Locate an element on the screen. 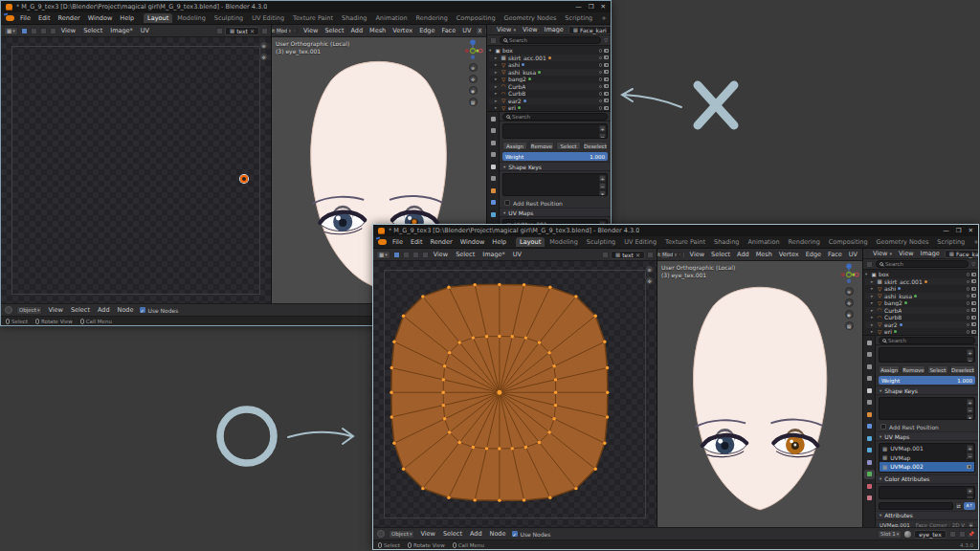 This screenshot has width=980, height=551. remove-uv-map-button: − is located at coordinates (970, 455).